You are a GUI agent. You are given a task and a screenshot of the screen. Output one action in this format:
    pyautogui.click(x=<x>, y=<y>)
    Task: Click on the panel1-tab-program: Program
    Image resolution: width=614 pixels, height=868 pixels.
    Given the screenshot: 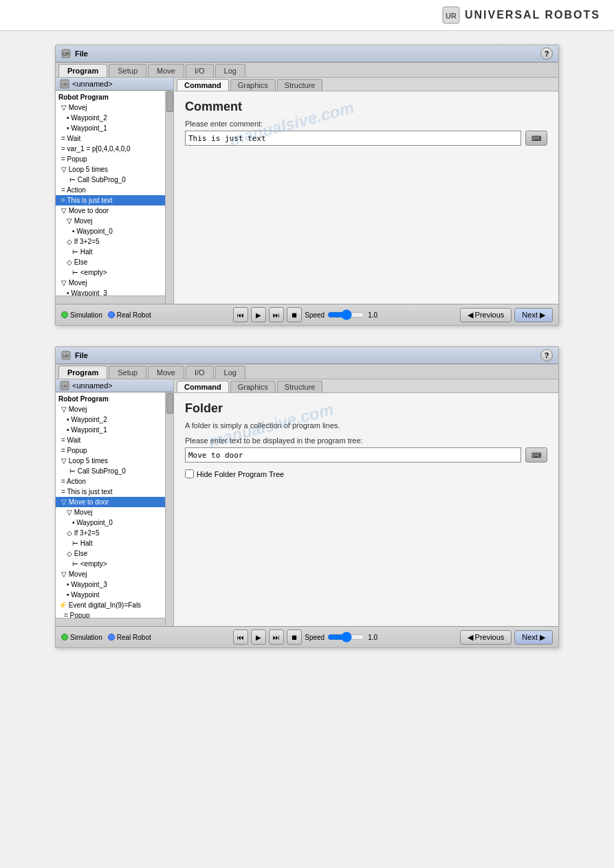 What is the action you would take?
    pyautogui.click(x=83, y=70)
    